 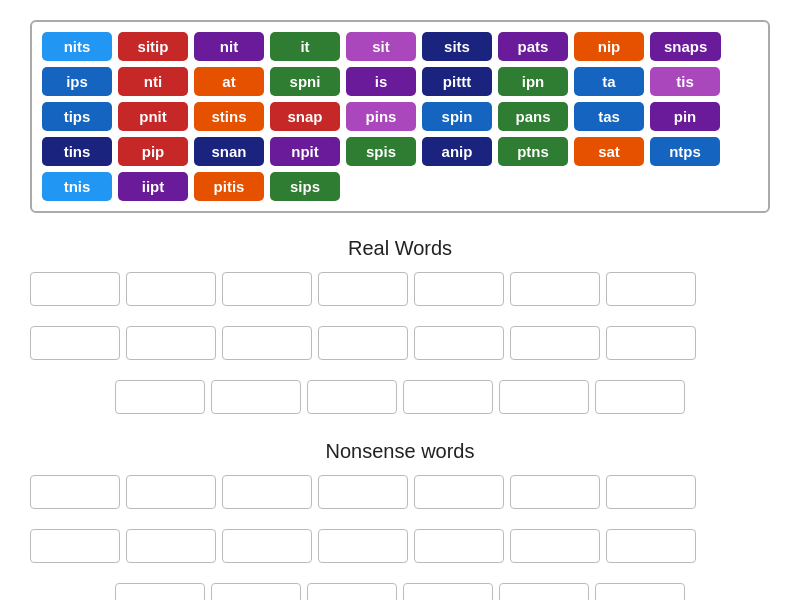 I want to click on word-tile: sit, so click(x=381, y=46).